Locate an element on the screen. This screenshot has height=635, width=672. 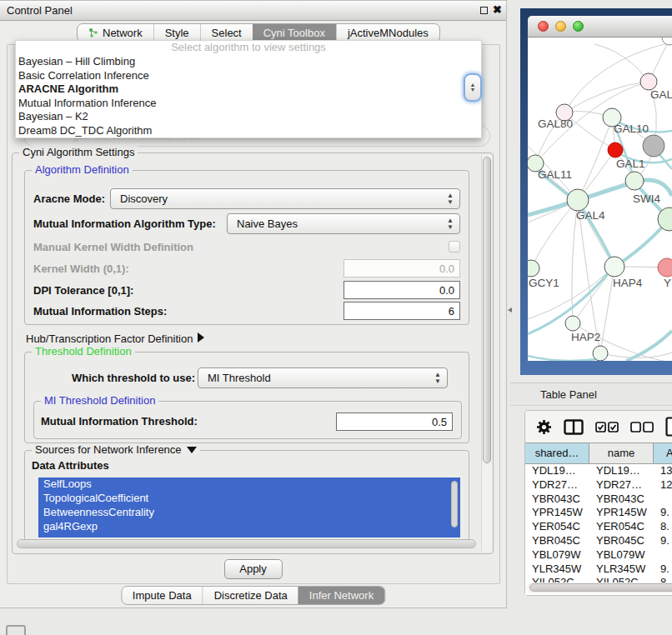
zoom-traffic-light-icon is located at coordinates (579, 27).